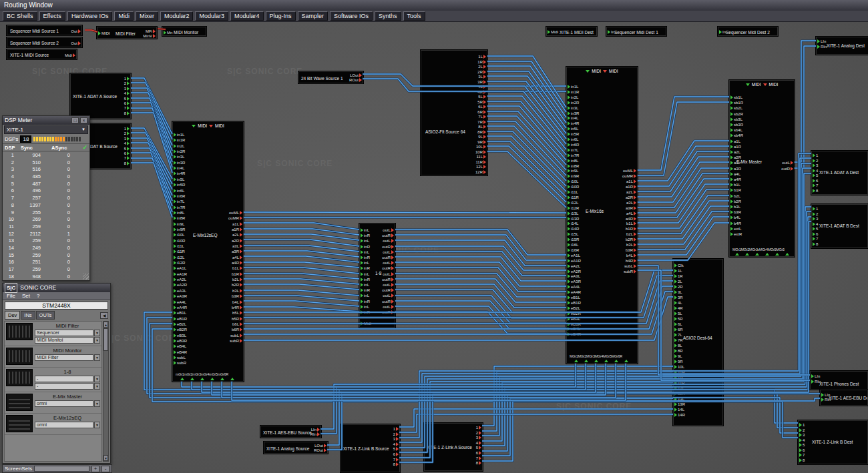 This screenshot has width=868, height=473. Describe the element at coordinates (366, 324) in the screenshot. I see `port-mixer-1-8-midi-midi: Midi` at that location.